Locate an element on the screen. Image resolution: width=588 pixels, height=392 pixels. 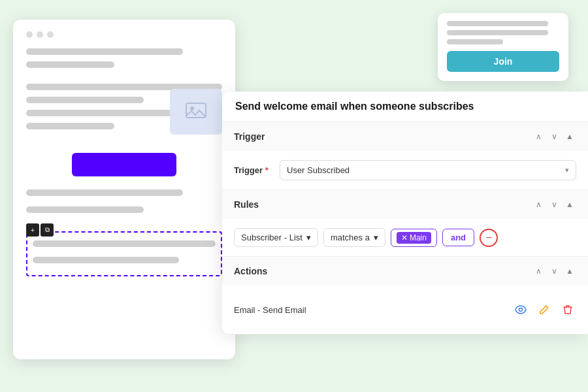
trigger-dropdown-value: User Subscribed is located at coordinates (318, 170).